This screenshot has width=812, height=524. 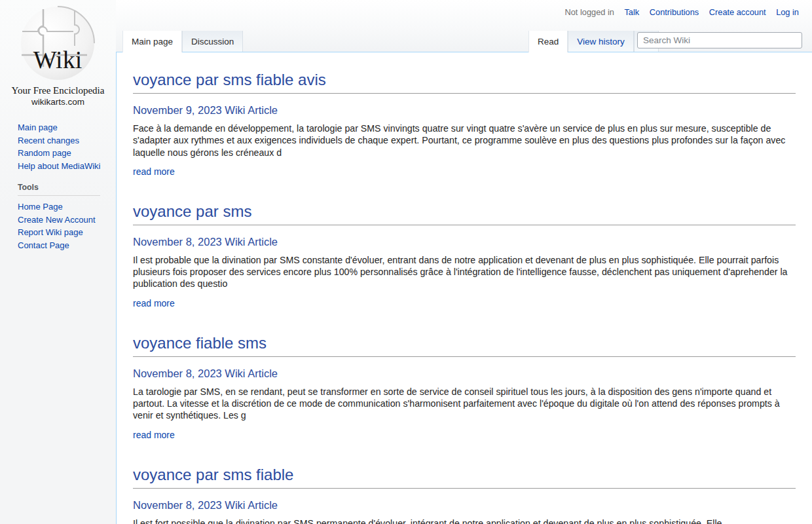 What do you see at coordinates (59, 147) in the screenshot?
I see `sidebar-navigation: Main page Recent changes Random page Hel…` at bounding box center [59, 147].